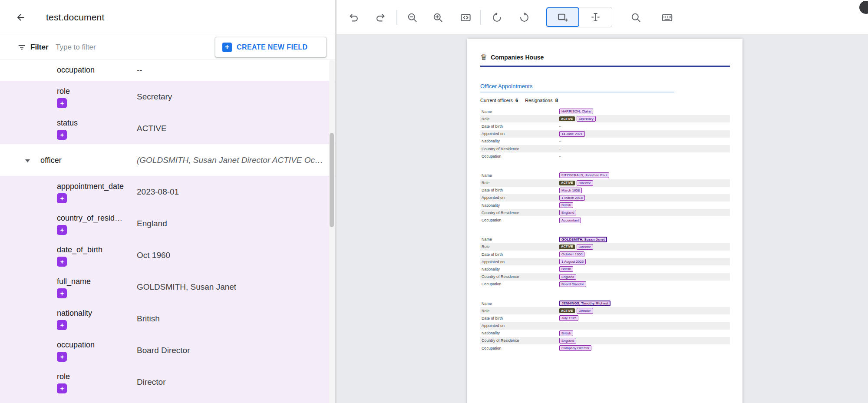  Describe the element at coordinates (576, 111) in the screenshot. I see `entity-chip: HARRISON, Claire` at that location.